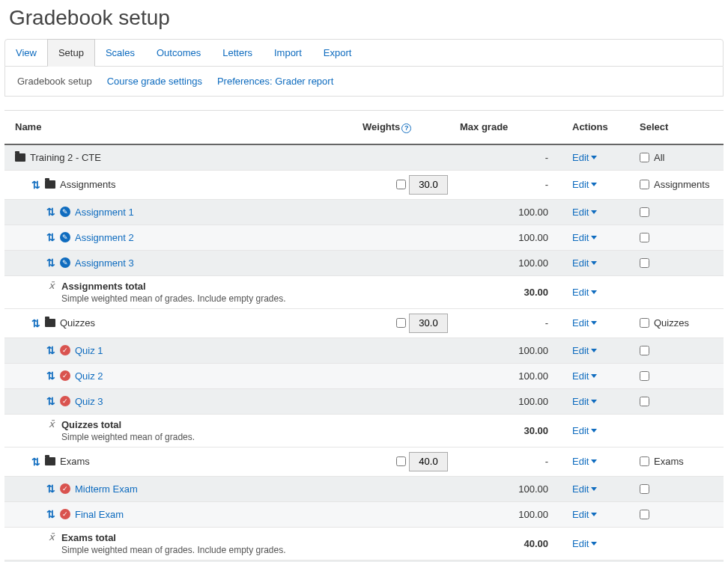 The height and width of the screenshot is (562, 728). What do you see at coordinates (364, 431) in the screenshot?
I see `category-total-row: x̄Quizzes totalSimple weighted mean of g…` at bounding box center [364, 431].